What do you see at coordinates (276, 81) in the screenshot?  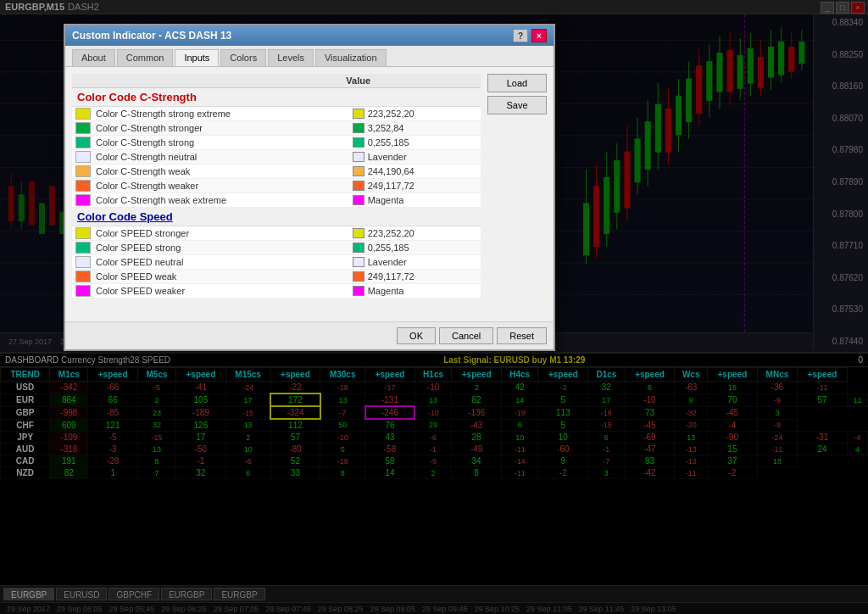 I see `col-headers: Value` at bounding box center [276, 81].